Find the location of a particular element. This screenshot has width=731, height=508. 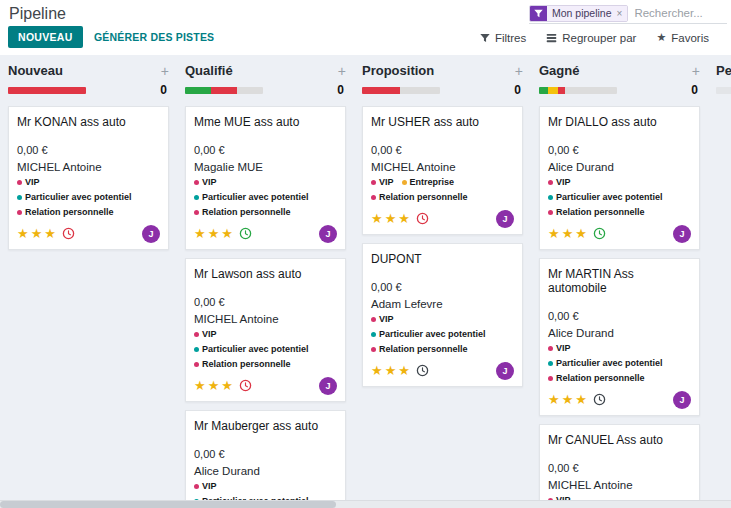

filters-menu: Filtres is located at coordinates (503, 38).